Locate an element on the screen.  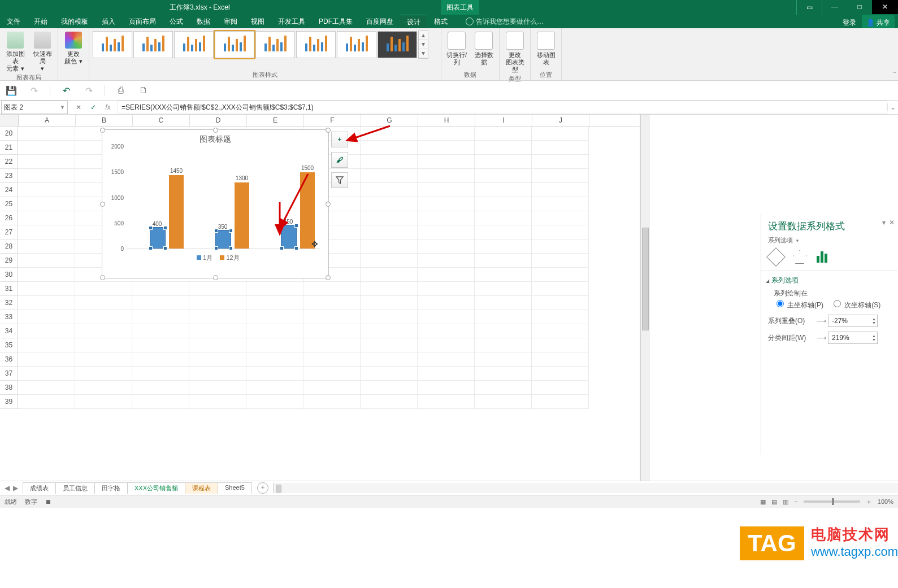
sheet-tab: 田字格 is located at coordinates (111, 488).